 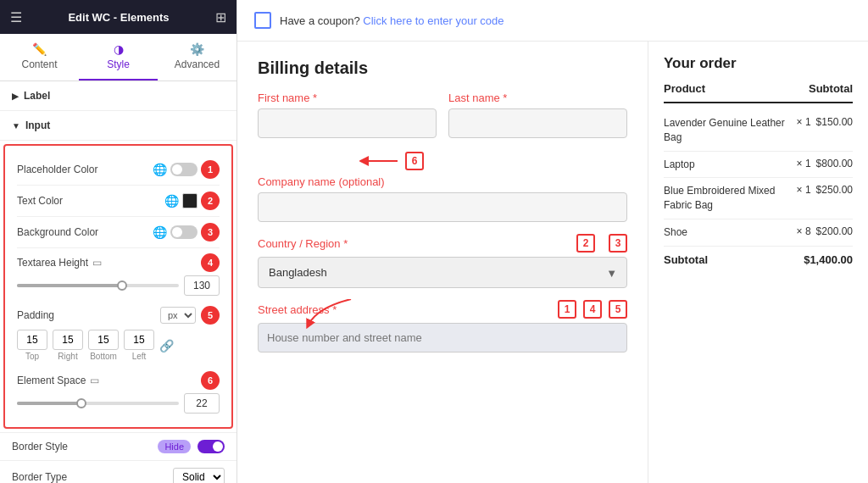 I want to click on country-select: Bangladesh, so click(x=442, y=273).